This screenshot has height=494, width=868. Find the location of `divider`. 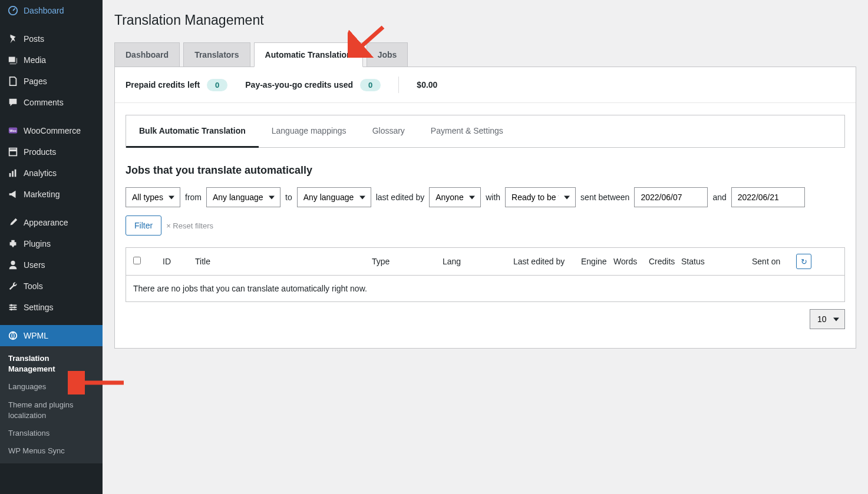

divider is located at coordinates (398, 85).